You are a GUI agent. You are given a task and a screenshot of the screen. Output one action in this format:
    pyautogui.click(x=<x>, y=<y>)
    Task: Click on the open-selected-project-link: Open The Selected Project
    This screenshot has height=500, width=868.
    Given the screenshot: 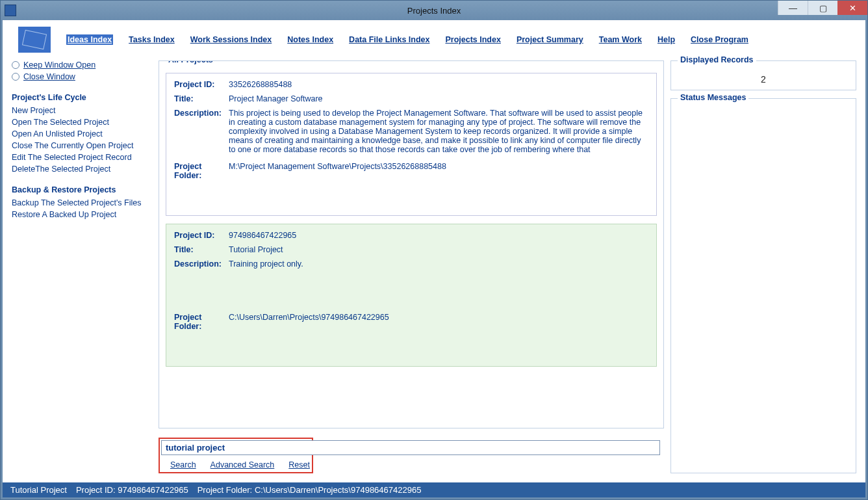 What is the action you would take?
    pyautogui.click(x=82, y=122)
    